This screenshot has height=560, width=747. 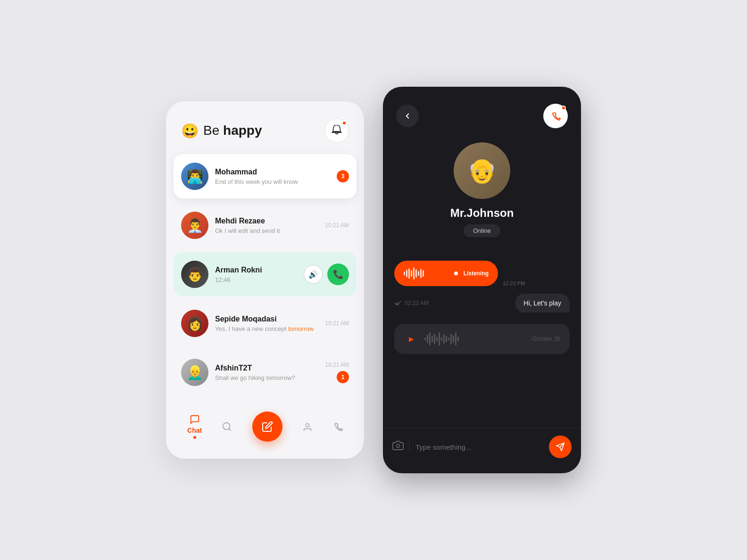 I want to click on chat-list: Mohammad End of this week you will know …, so click(x=265, y=276).